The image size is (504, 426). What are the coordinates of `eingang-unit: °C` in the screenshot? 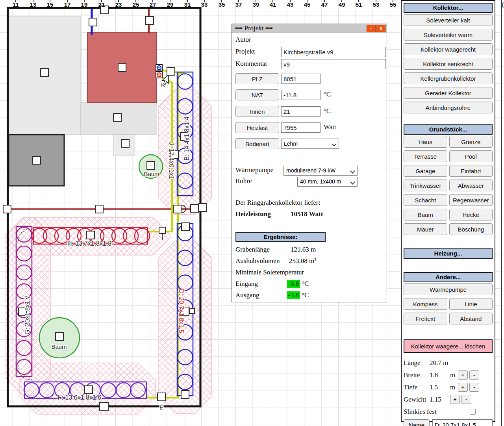 It's located at (305, 283).